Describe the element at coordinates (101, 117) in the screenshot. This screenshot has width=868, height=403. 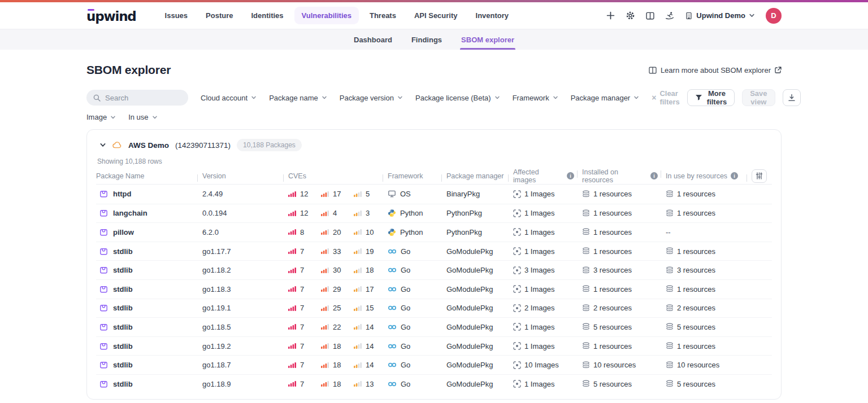
I see `filter-image: Image` at that location.